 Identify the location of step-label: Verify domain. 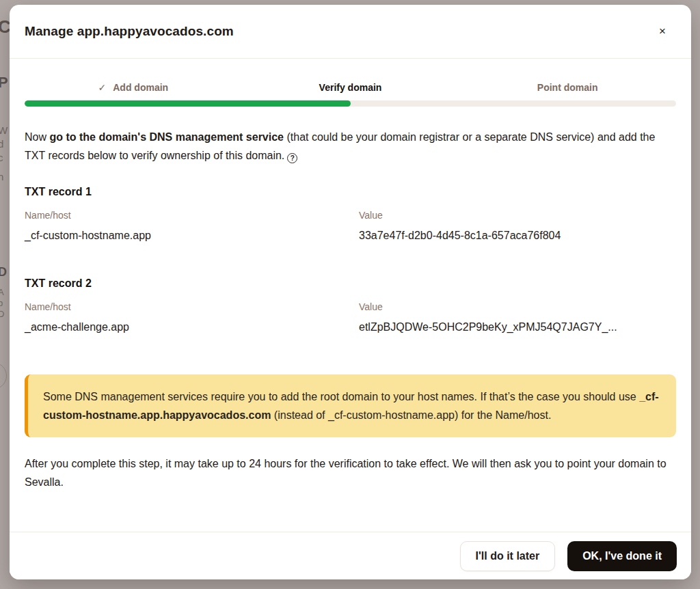
(351, 87).